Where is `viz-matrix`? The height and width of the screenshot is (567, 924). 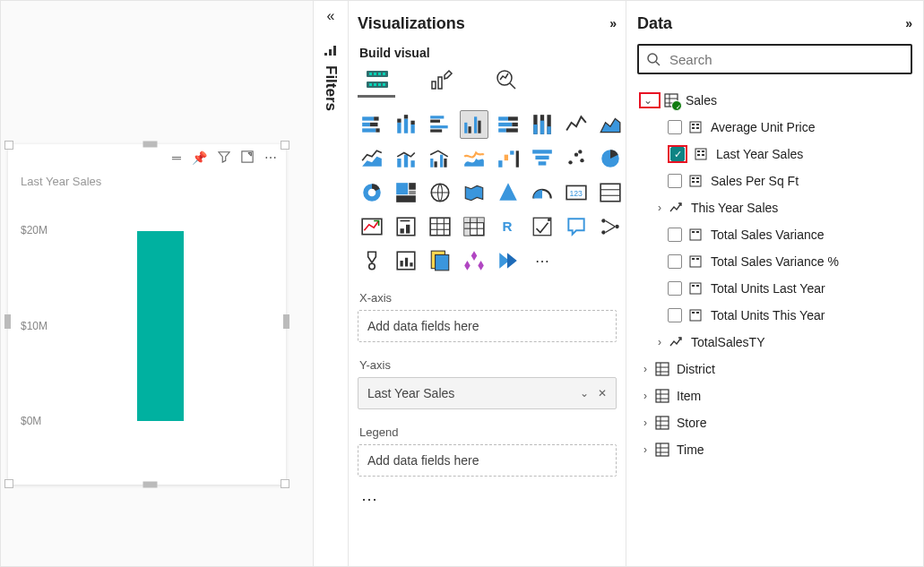 viz-matrix is located at coordinates (474, 227).